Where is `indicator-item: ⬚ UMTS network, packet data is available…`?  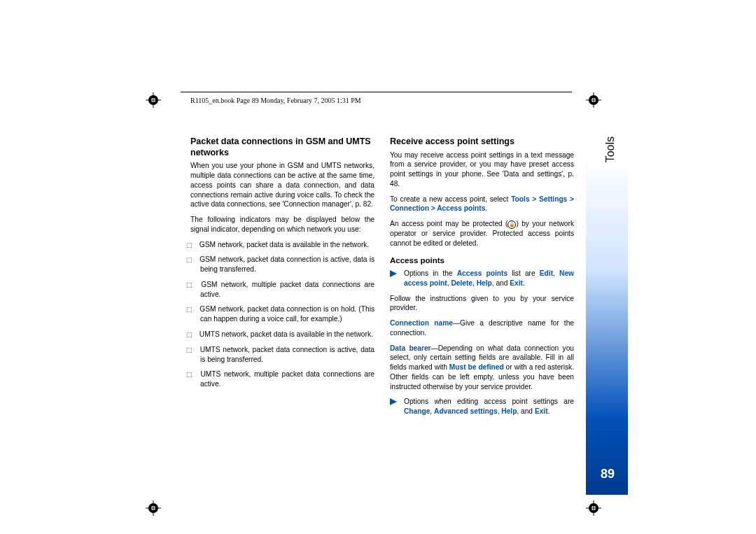
indicator-item: ⬚ UMTS network, packet data is available… is located at coordinates (283, 335).